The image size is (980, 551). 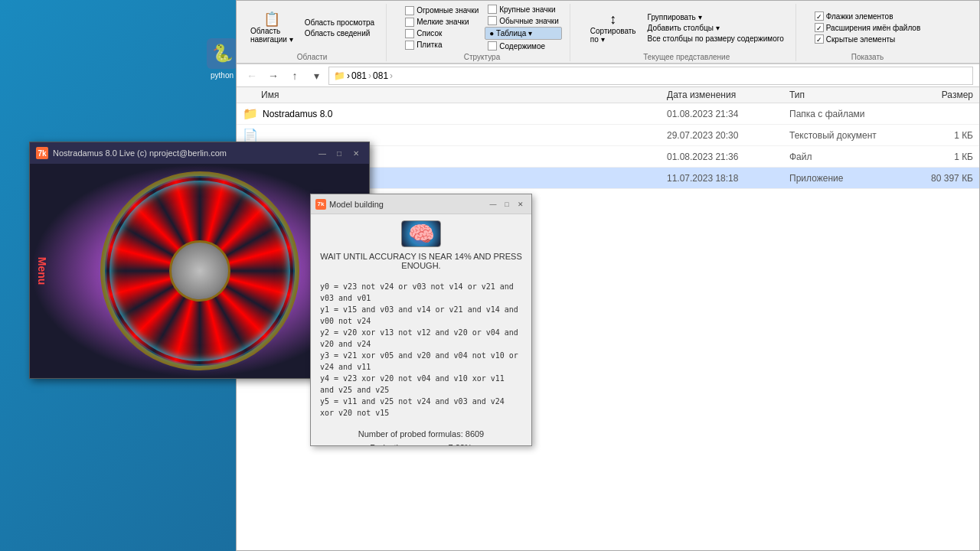 I want to click on header-type: Тип, so click(x=851, y=95).